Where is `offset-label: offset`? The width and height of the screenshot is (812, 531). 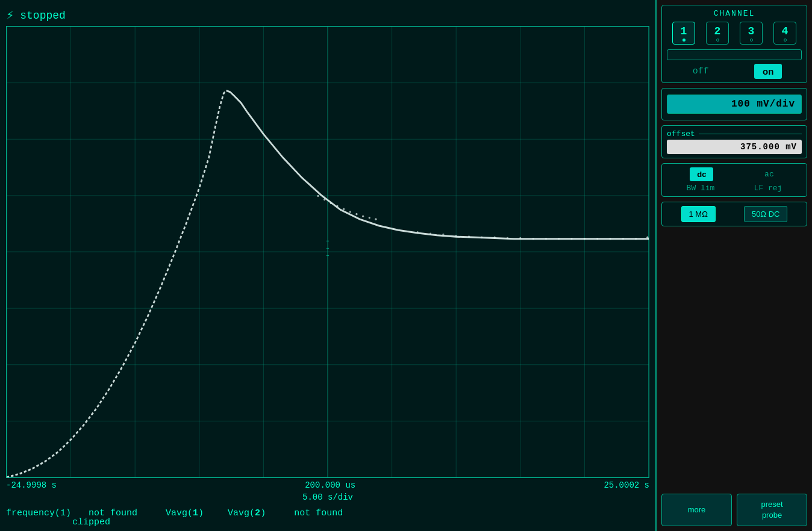 offset-label: offset is located at coordinates (734, 134).